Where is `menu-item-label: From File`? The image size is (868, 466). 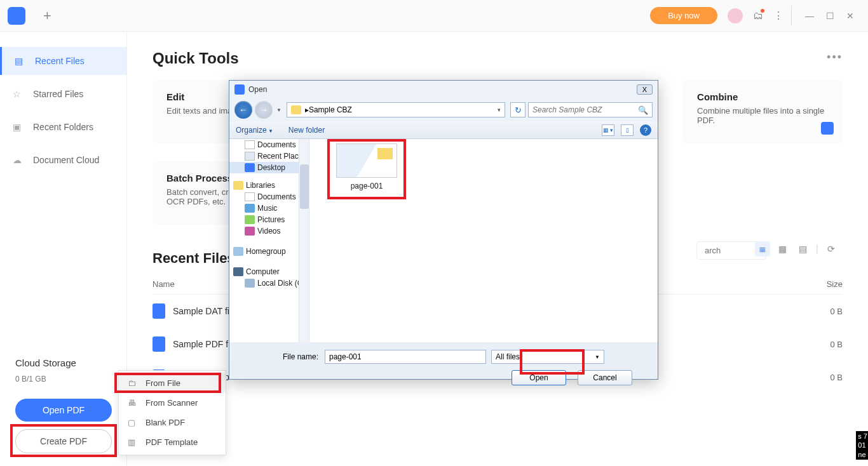
menu-item-label: From File is located at coordinates (163, 383).